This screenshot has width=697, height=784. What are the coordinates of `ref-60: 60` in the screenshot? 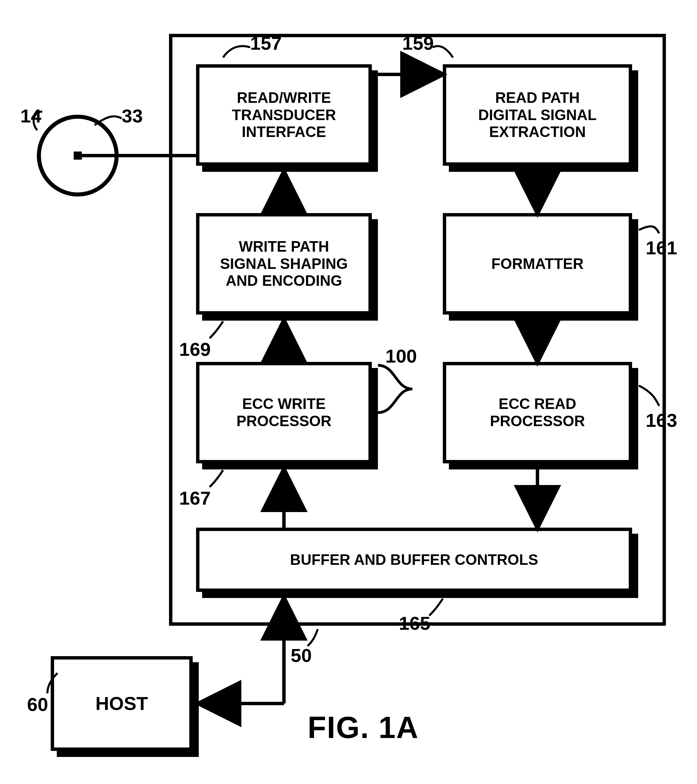 It's located at (38, 704).